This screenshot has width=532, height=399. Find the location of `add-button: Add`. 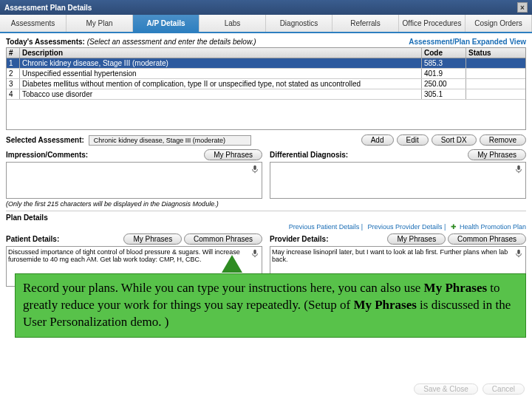

add-button: Add is located at coordinates (378, 140).